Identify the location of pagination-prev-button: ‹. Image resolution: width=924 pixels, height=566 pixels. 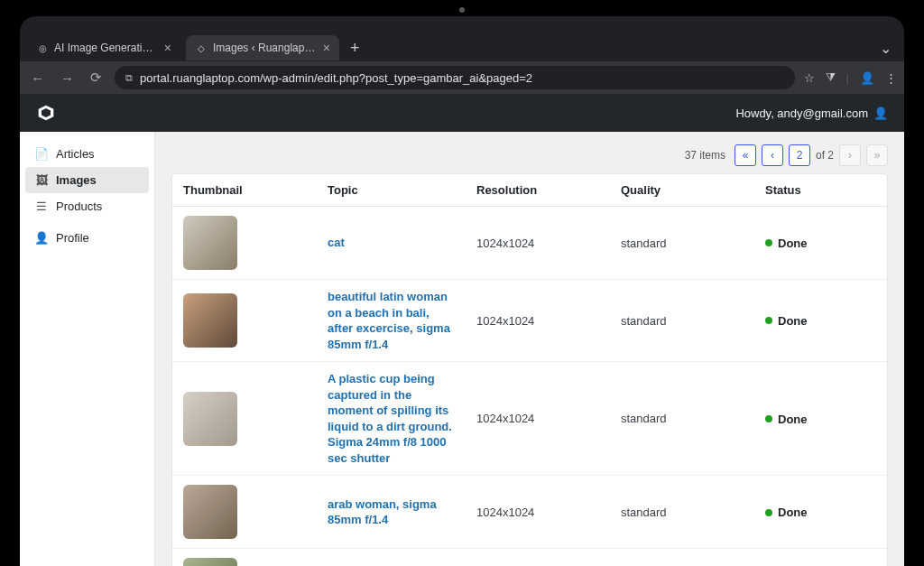
(772, 155).